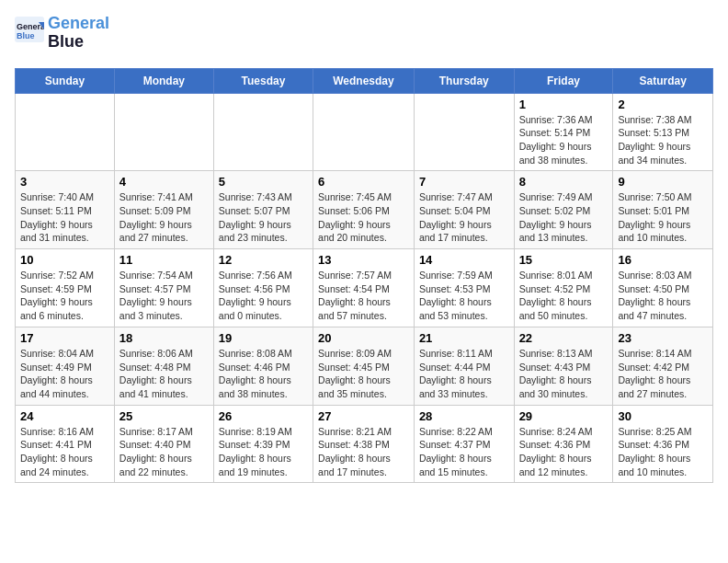 The height and width of the screenshot is (563, 728). Describe the element at coordinates (663, 217) in the screenshot. I see `day-info: Sunrise: 7:50 AM Sunset: 5:01 PM Dayligh…` at that location.